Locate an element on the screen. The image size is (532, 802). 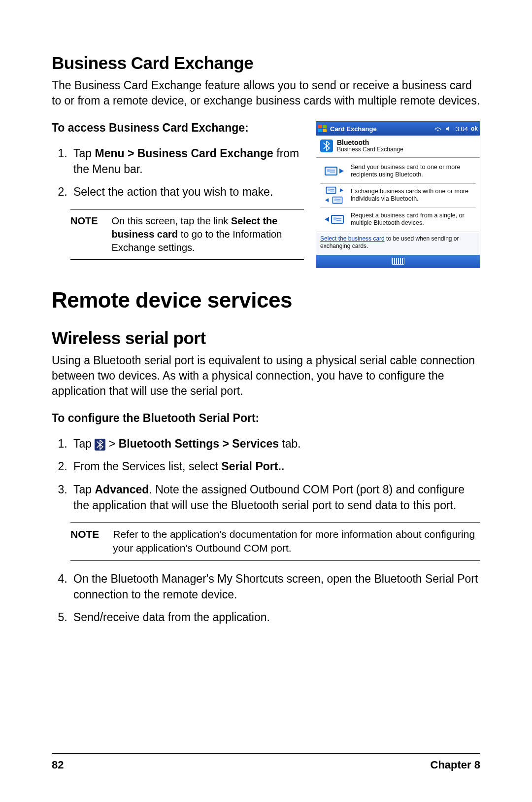
heading-business-card-exchange: Business Card Exchange is located at coordinates (266, 63).